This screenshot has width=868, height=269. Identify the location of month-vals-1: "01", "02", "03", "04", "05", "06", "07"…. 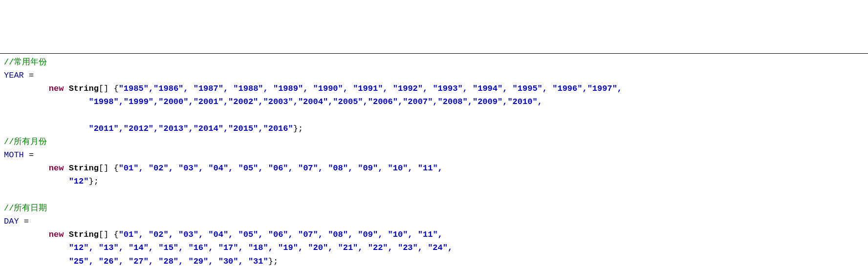
(281, 168).